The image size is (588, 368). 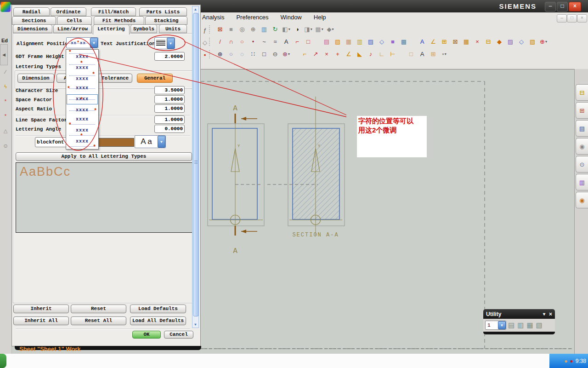 I want to click on spline-icon: ~, so click(x=264, y=41).